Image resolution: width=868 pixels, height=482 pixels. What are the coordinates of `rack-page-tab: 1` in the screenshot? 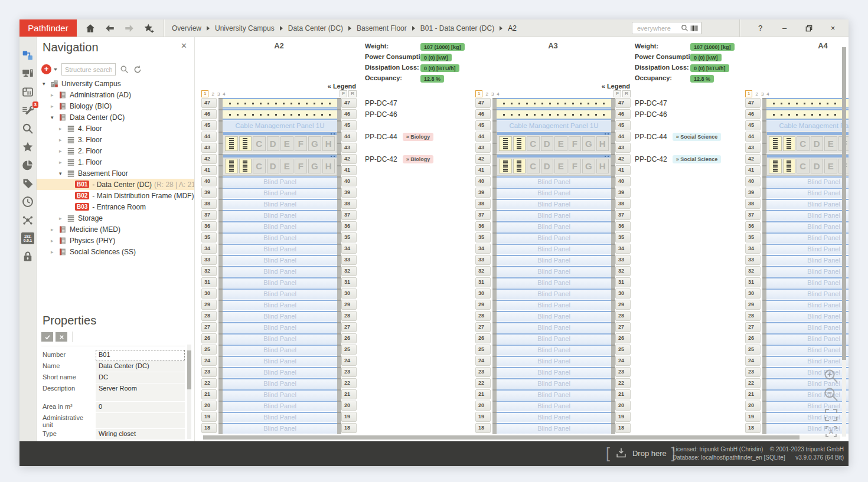 It's located at (749, 94).